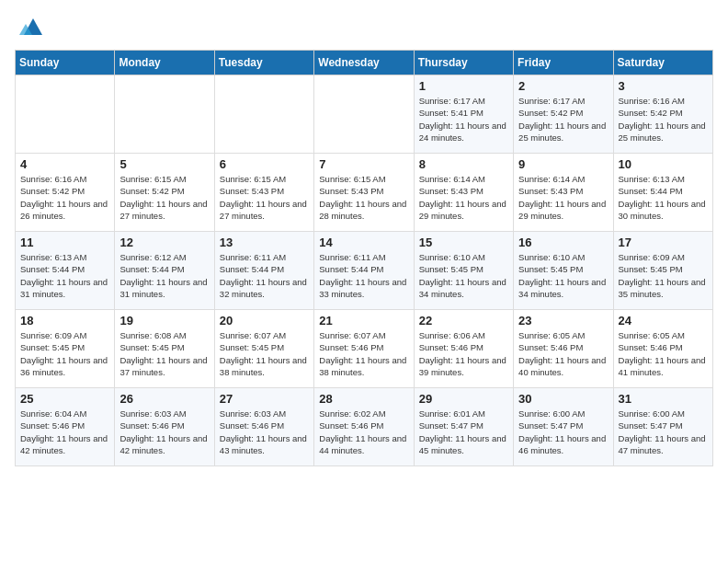 The height and width of the screenshot is (563, 728). I want to click on calendar-cell: 16Sunrise: 6:10 AMSunset: 5:45 PMDayligh…, so click(563, 270).